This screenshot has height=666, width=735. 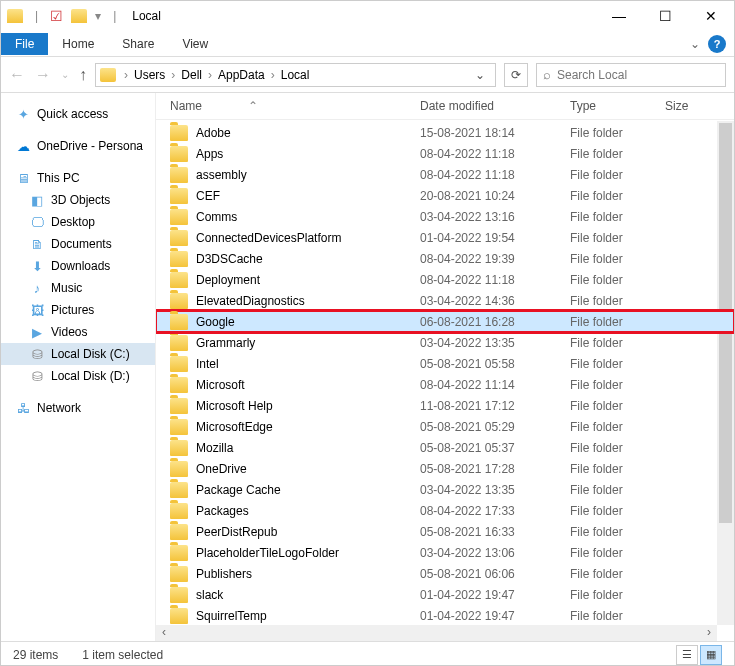 I want to click on scroll-right-icon: ›, so click(x=709, y=633).